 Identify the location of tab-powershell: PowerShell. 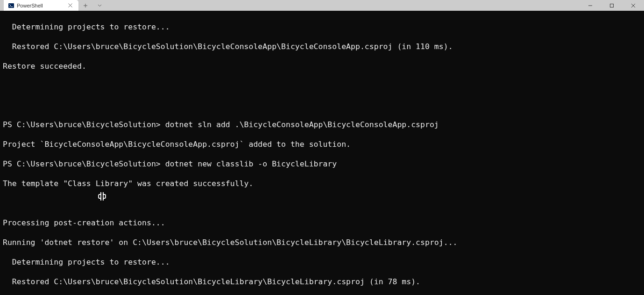
(41, 6).